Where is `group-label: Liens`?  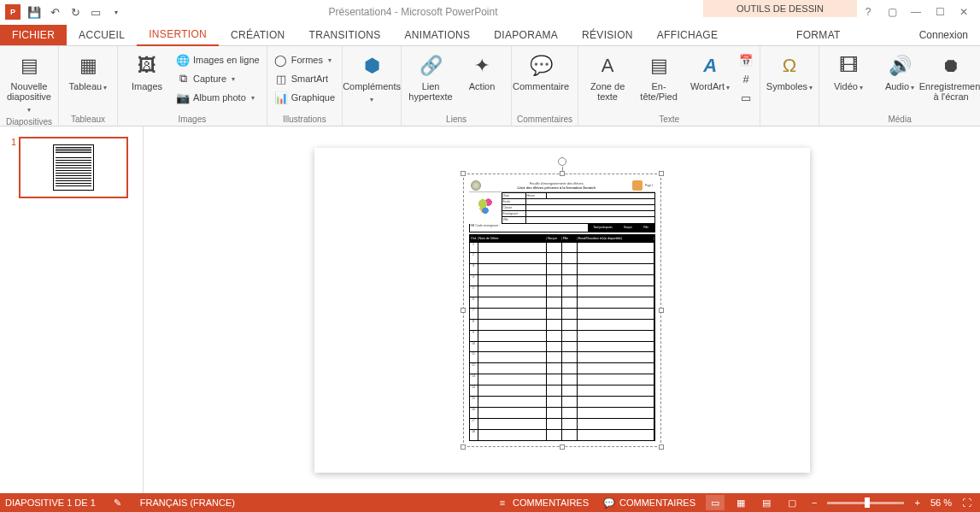
group-label: Liens is located at coordinates (456, 120).